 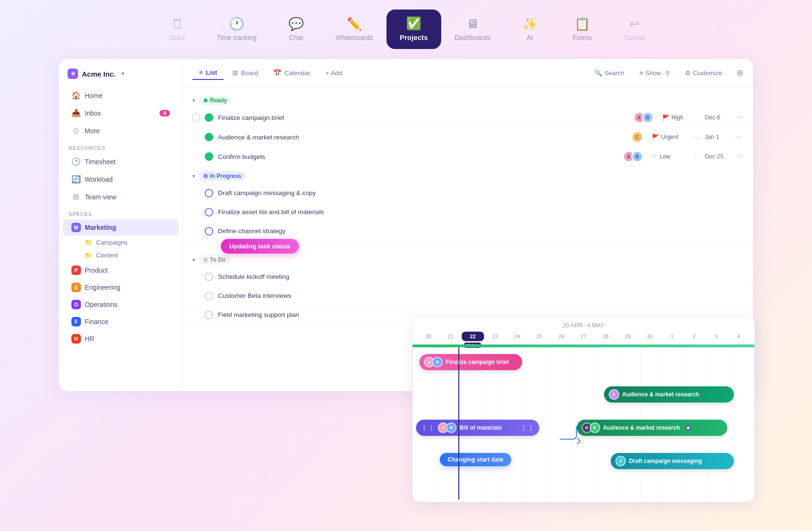 I want to click on inbox-icon: 📥, so click(x=76, y=113).